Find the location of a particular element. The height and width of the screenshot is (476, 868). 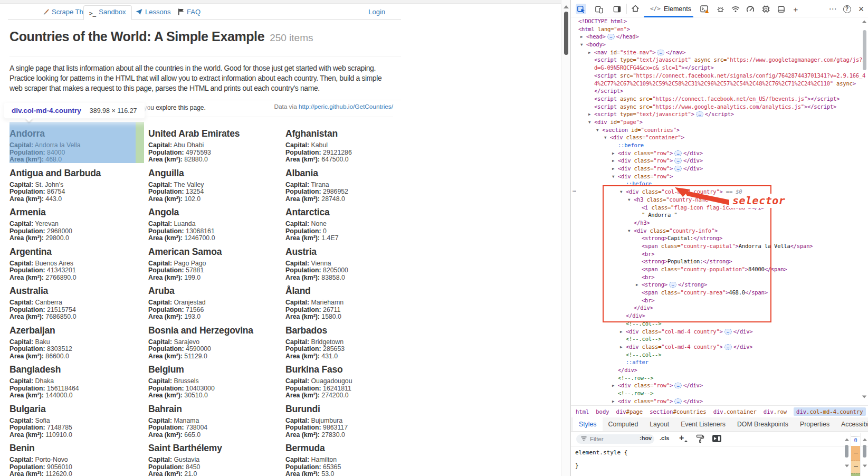

console-icon is located at coordinates (704, 9).